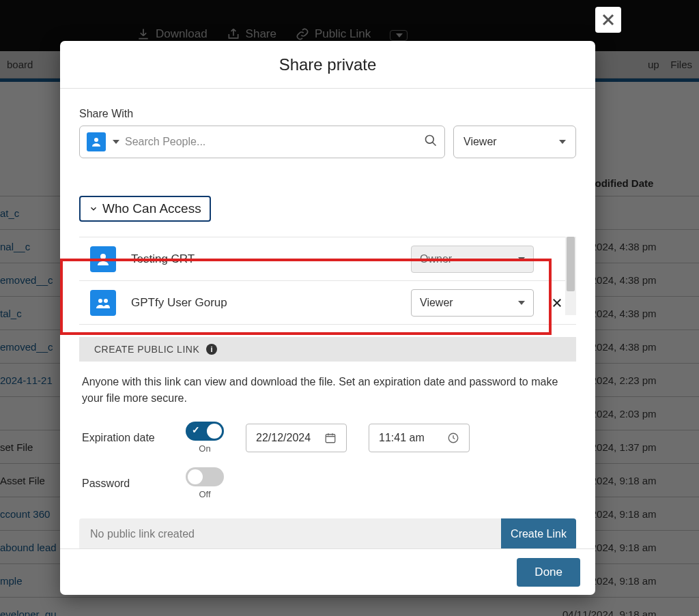 This screenshot has width=699, height=616. I want to click on access-row: GPTfy User Gorup Viewer, so click(328, 303).